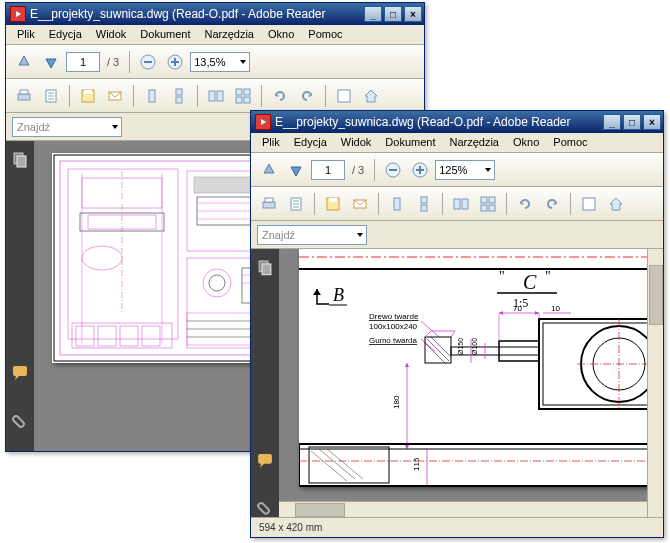  What do you see at coordinates (530, 282) in the screenshot?
I see `svg-text: C` at bounding box center [530, 282].